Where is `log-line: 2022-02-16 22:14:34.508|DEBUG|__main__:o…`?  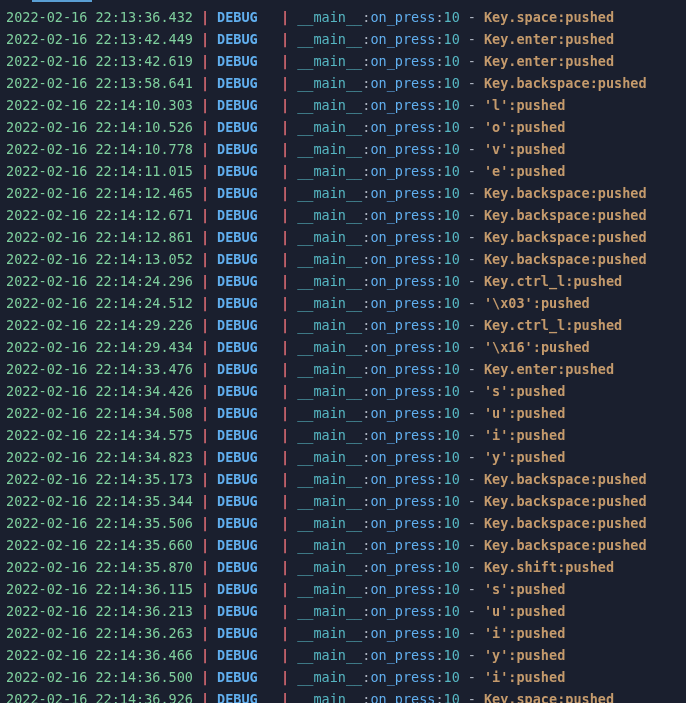 log-line: 2022-02-16 22:14:34.508|DEBUG|__main__:o… is located at coordinates (346, 413).